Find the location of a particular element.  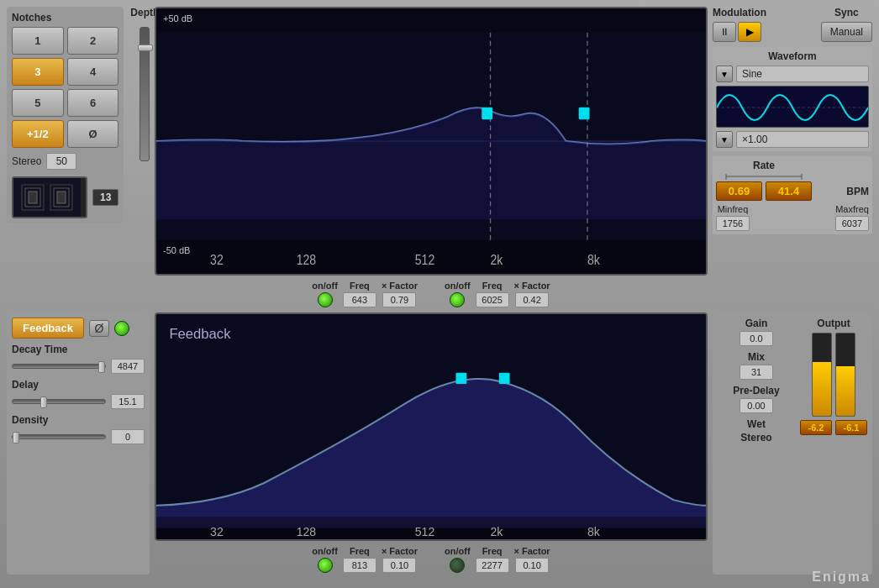

bot-notch1-xfactor-label: × Factor is located at coordinates (400, 551).